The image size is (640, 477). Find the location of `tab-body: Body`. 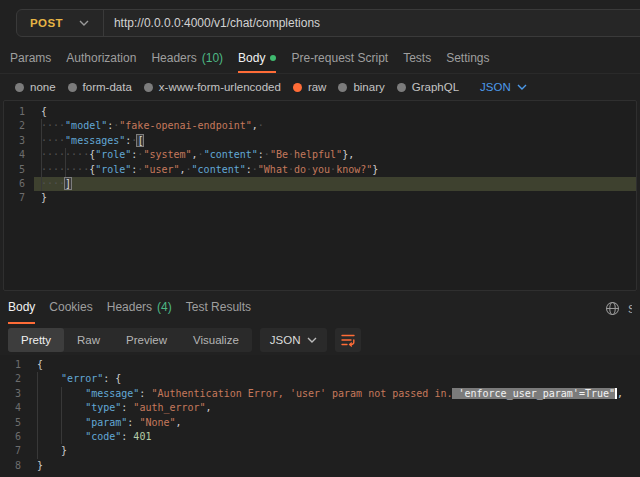

tab-body: Body is located at coordinates (257, 59).